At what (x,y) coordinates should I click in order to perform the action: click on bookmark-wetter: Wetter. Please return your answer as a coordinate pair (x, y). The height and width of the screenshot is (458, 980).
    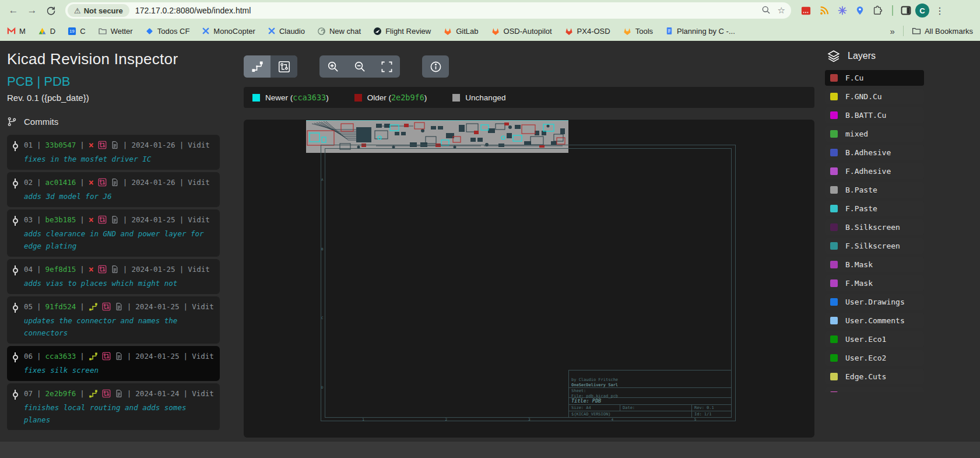
    Looking at the image, I should click on (115, 32).